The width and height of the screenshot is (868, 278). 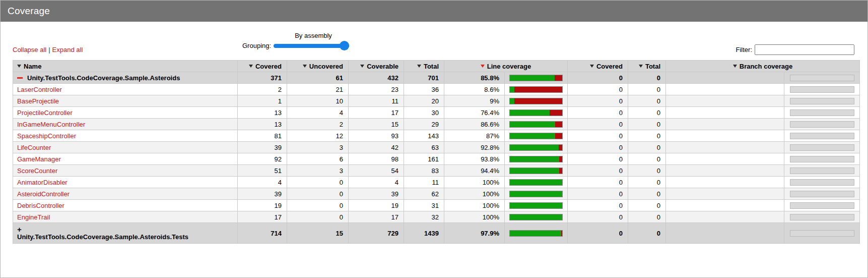 What do you see at coordinates (436, 67) in the screenshot?
I see `table-header: Name Covered Uncovered Coverable Total L…` at bounding box center [436, 67].